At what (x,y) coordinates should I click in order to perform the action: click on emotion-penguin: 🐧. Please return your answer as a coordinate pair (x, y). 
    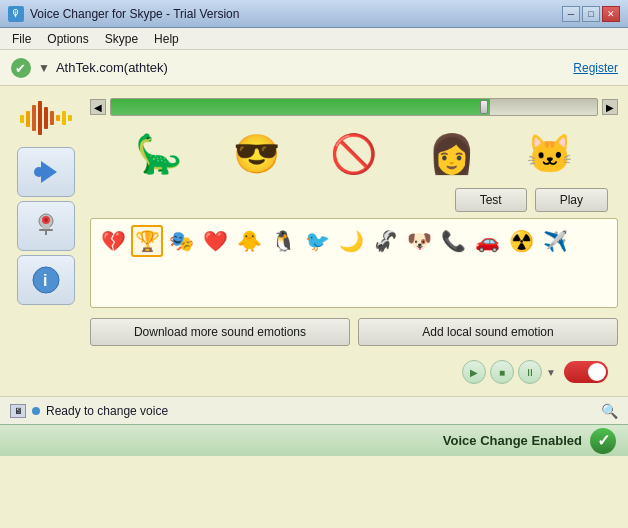
    Looking at the image, I should click on (283, 241).